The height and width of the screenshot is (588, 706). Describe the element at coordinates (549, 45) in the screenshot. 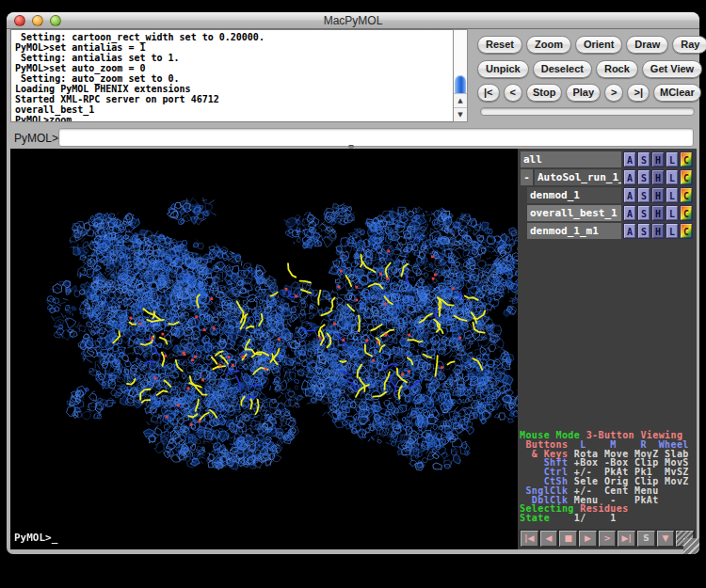

I see `zoom-button: Zoom` at that location.